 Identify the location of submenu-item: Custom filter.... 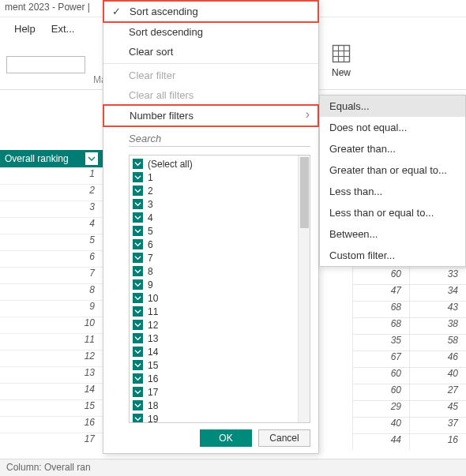
(393, 256).